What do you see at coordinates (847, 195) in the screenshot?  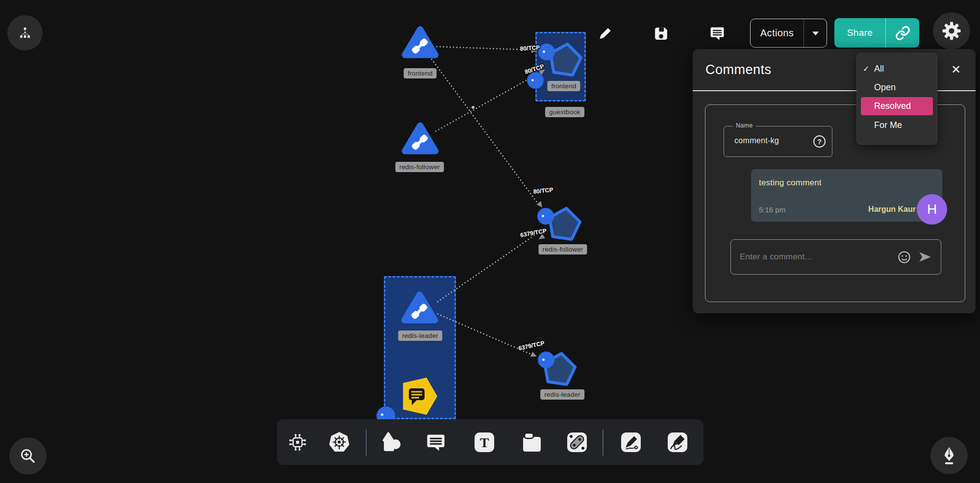 I see `comment-item: testing comment 5:16 pm Hargun Kaur` at bounding box center [847, 195].